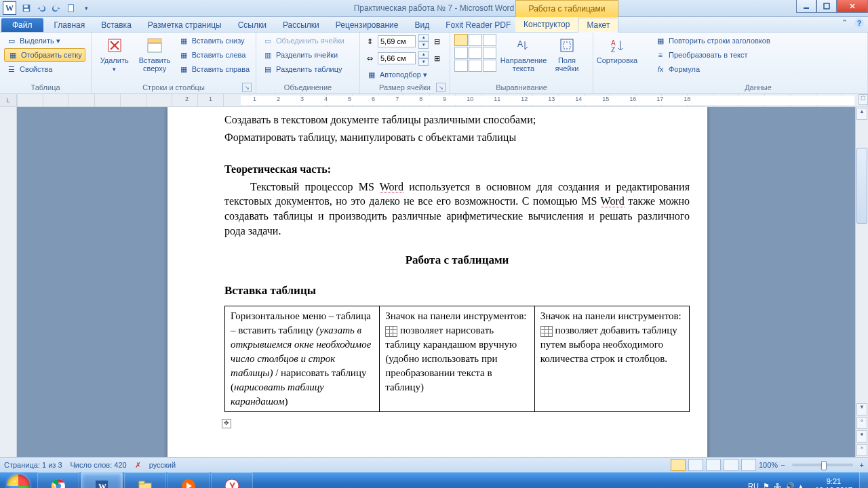 The height and width of the screenshot is (488, 868). Describe the element at coordinates (45, 69) in the screenshot. I see `properties-button: ☰Свойства` at that location.